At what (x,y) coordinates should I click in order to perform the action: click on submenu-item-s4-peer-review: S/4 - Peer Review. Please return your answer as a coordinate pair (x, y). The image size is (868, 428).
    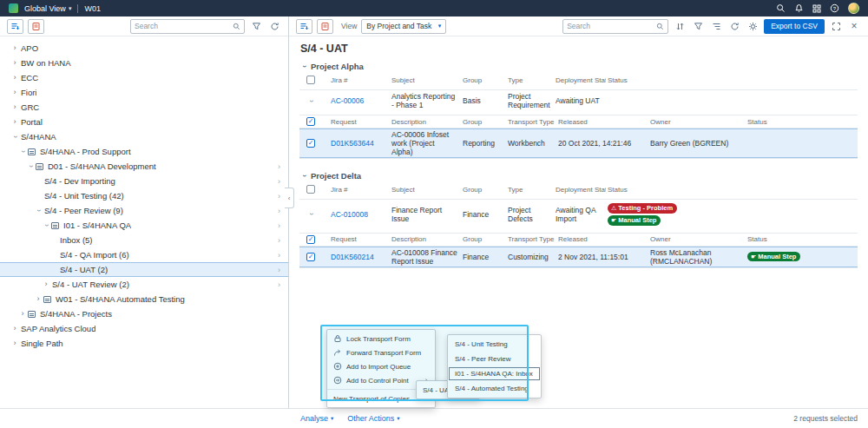
    Looking at the image, I should click on (495, 359).